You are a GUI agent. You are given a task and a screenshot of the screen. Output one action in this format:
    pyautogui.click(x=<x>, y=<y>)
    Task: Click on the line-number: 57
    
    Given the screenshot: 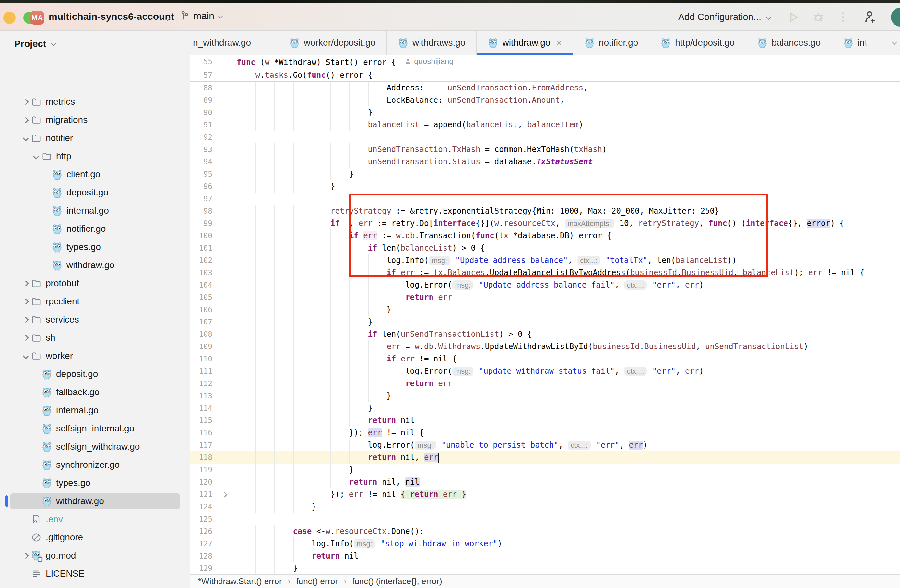 What is the action you would take?
    pyautogui.click(x=201, y=75)
    